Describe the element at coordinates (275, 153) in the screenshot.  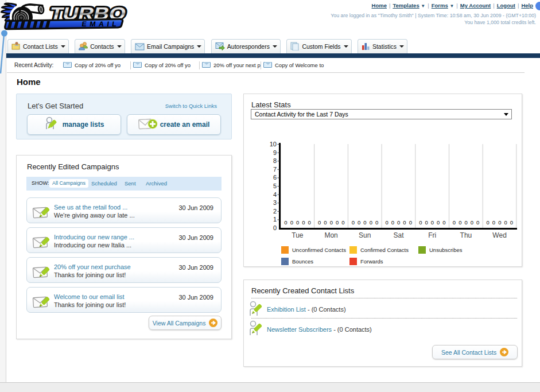
I see `svg-text: 9` at that location.